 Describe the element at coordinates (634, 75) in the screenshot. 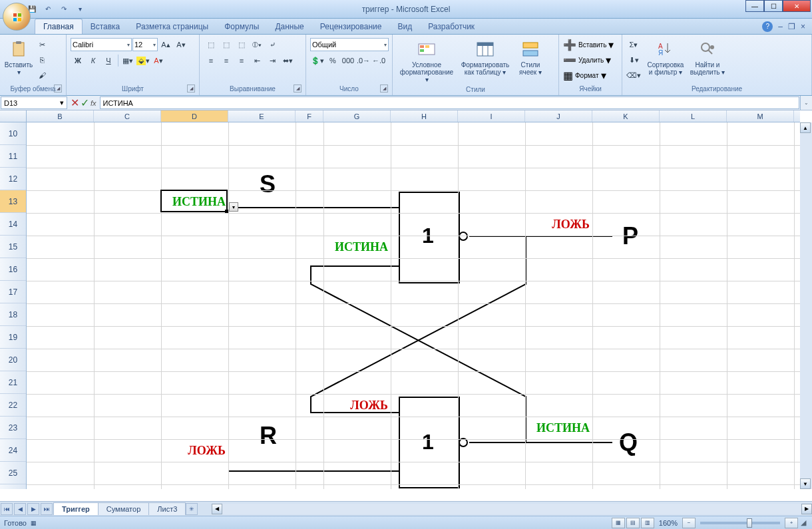

I see `clear-button: ⌫▾` at that location.